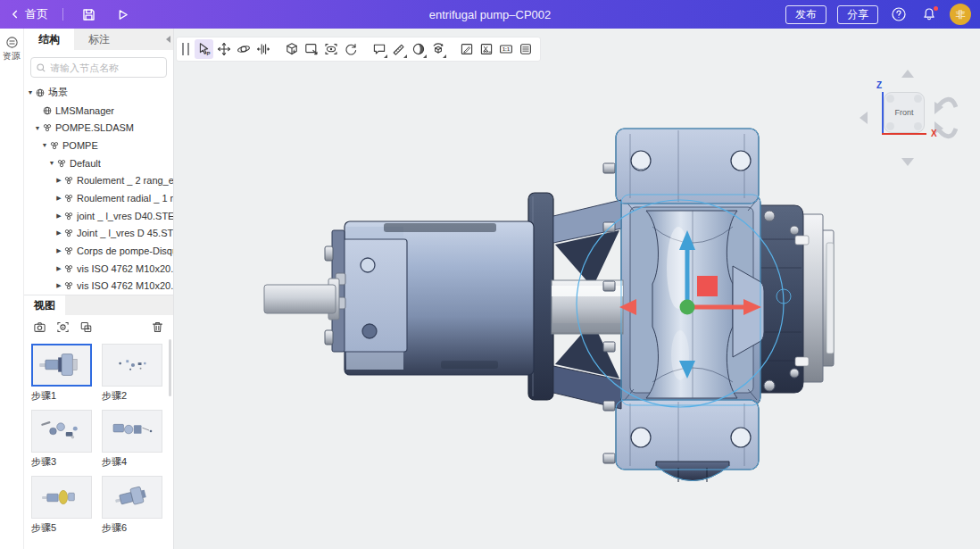 This screenshot has width=980, height=549. Describe the element at coordinates (186, 49) in the screenshot. I see `toolbar-drag-handle` at that location.